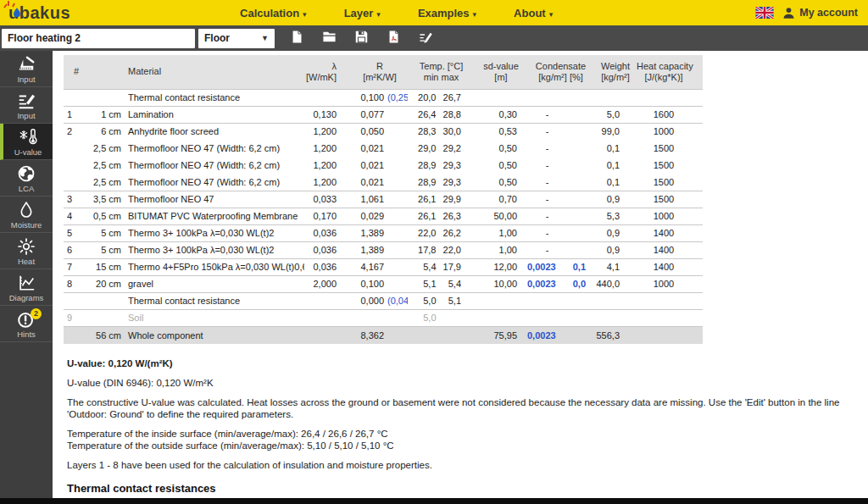 This screenshot has width=868, height=504. I want to click on nav-examples: Examples▾, so click(448, 14).